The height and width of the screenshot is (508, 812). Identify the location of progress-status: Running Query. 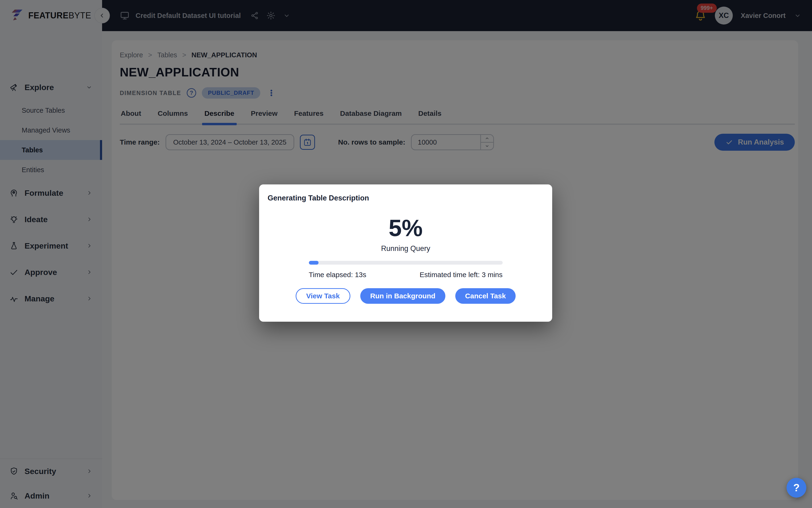
(406, 249).